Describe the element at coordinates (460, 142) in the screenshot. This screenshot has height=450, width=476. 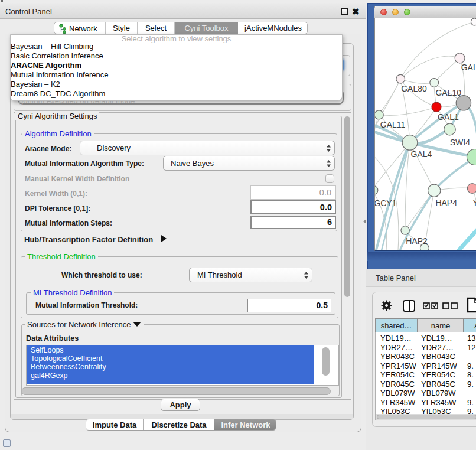
I see `svg-text: SWI4` at that location.